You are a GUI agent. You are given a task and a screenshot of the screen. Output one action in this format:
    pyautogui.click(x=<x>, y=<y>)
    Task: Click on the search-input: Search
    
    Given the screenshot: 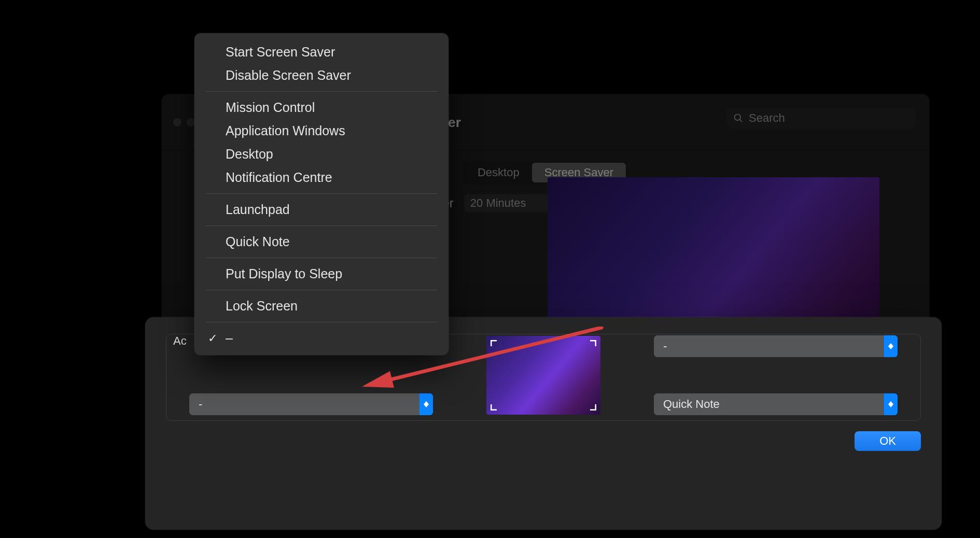 What is the action you would take?
    pyautogui.click(x=821, y=118)
    